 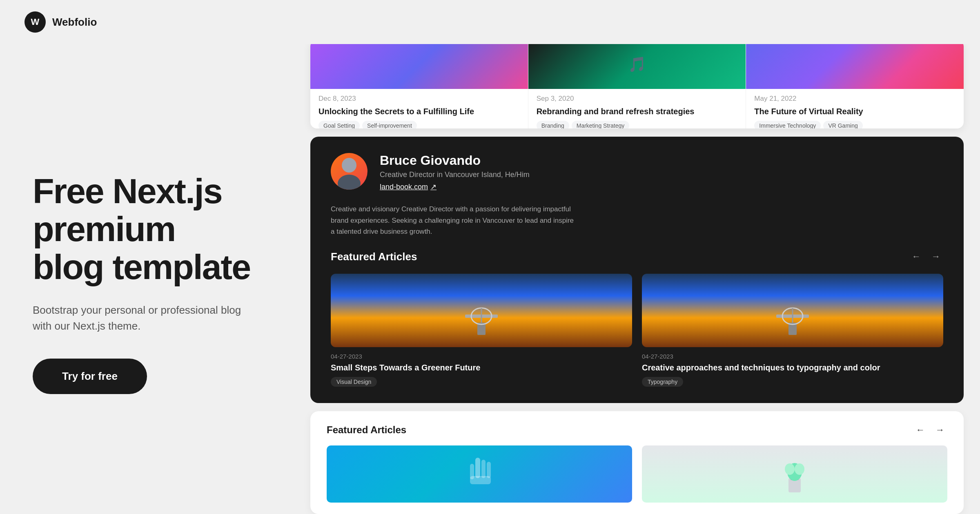 I want to click on tag: Branding, so click(x=553, y=125).